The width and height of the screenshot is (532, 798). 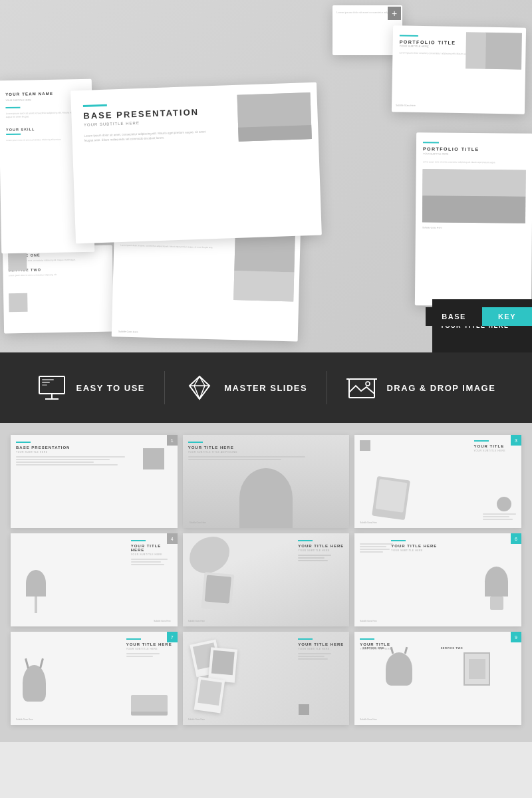 I want to click on thumbs-row-2: 4 YOUR TITLE HERE YOUR SUBTITLE HERE, so click(x=266, y=580).